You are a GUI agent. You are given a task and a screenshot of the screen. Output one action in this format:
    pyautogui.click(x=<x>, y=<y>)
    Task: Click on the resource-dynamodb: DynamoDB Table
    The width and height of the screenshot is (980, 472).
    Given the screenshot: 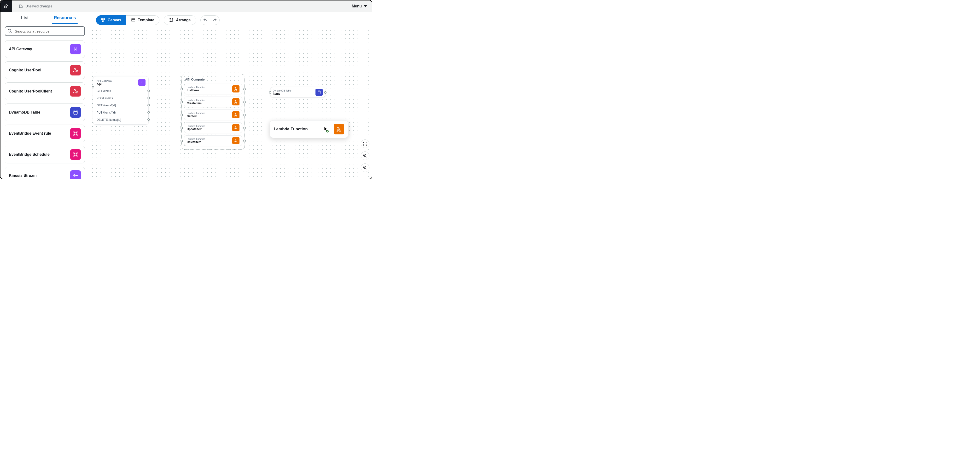 What is the action you would take?
    pyautogui.click(x=45, y=113)
    